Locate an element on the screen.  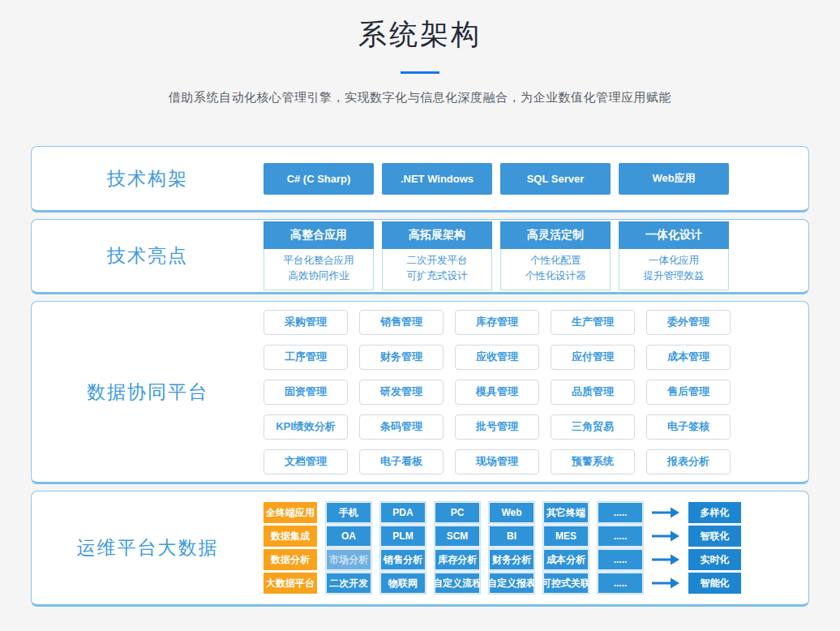
panel-data-platform-label: 数据协同平台 is located at coordinates (148, 393).